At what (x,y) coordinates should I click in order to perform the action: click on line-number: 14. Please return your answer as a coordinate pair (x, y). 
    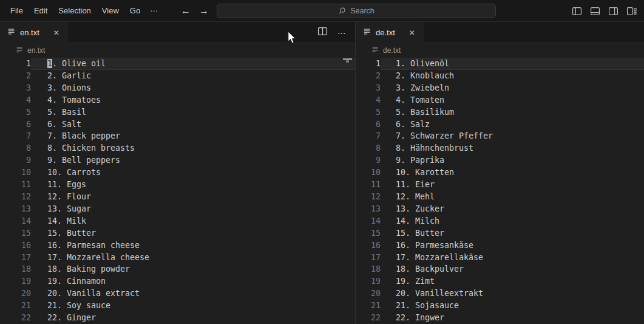
    Looking at the image, I should click on (16, 221).